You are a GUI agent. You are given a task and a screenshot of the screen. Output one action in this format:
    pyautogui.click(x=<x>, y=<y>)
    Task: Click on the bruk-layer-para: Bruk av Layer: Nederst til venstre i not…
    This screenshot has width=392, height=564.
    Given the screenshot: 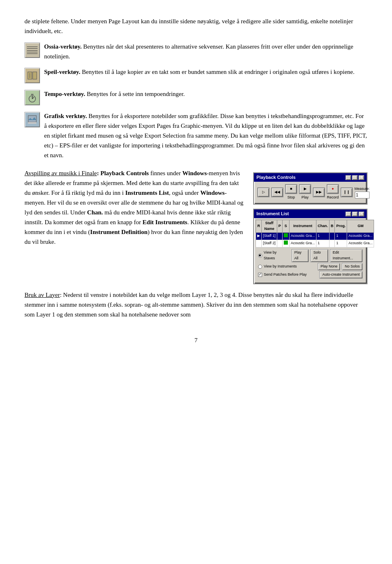 What is the action you would take?
    pyautogui.click(x=196, y=305)
    